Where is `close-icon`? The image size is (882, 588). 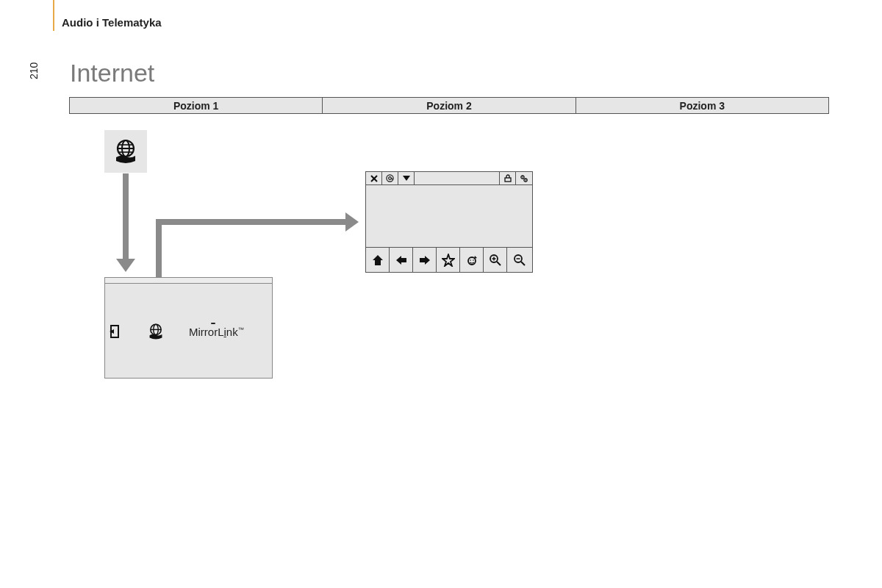 close-icon is located at coordinates (374, 178).